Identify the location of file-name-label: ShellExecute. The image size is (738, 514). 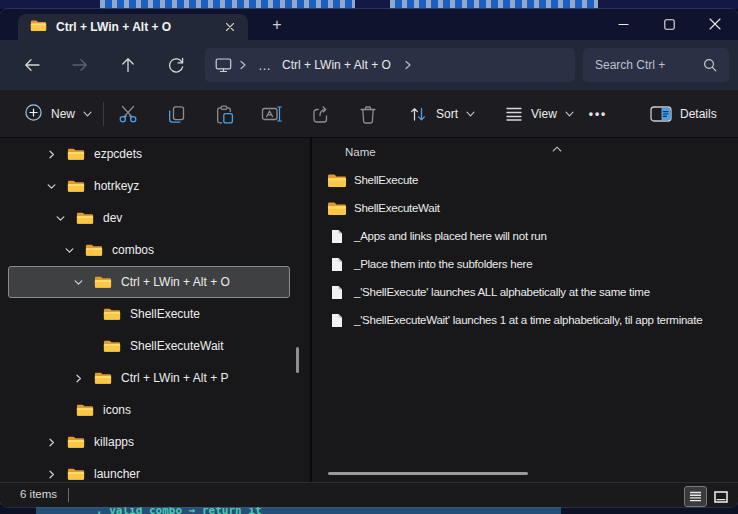
(386, 180).